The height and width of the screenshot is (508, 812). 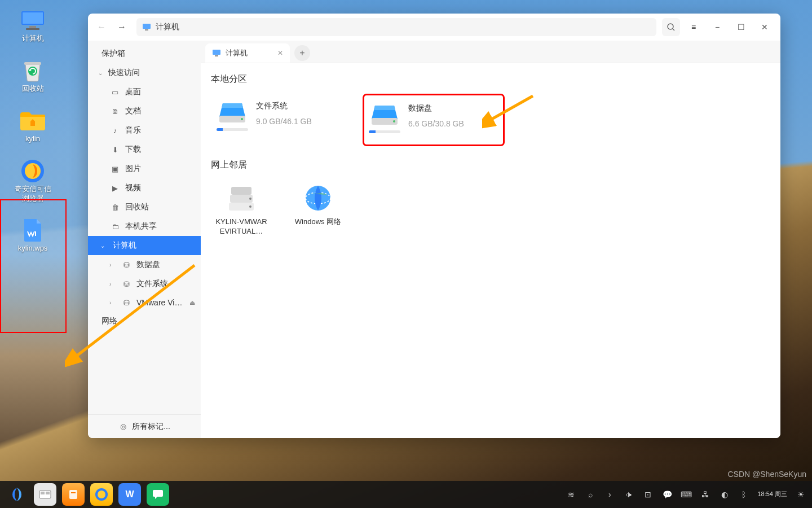 What do you see at coordinates (167, 27) in the screenshot?
I see `address-label: 计算机` at bounding box center [167, 27].